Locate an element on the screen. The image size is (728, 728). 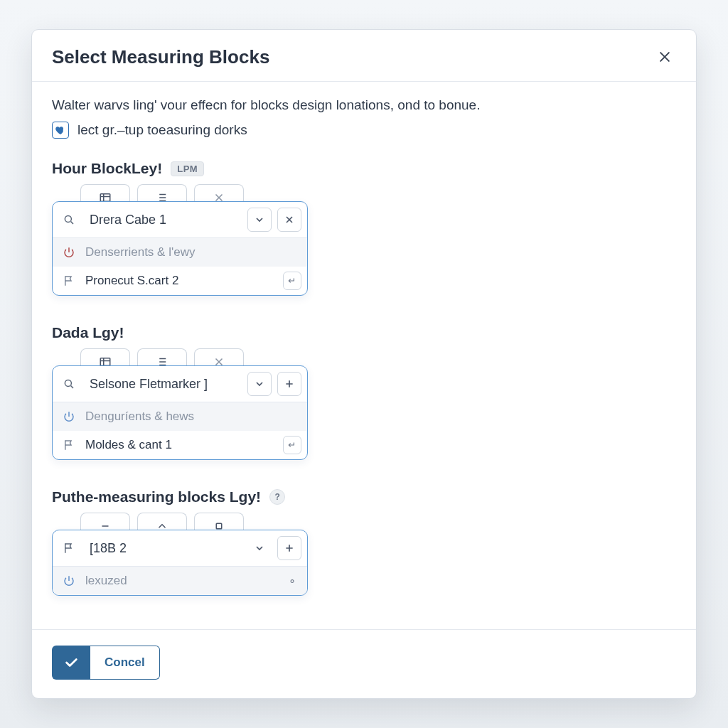
cancel-button: Concel is located at coordinates (125, 663).